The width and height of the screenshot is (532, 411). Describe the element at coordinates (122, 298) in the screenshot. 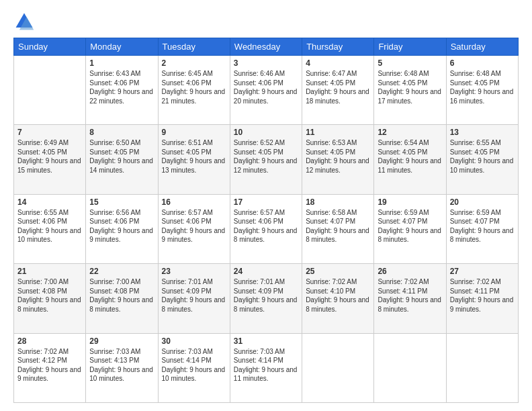

I see `calendar-cell: 22Sunrise: 7:00 AMSunset: 4:08 PMDayligh…` at that location.